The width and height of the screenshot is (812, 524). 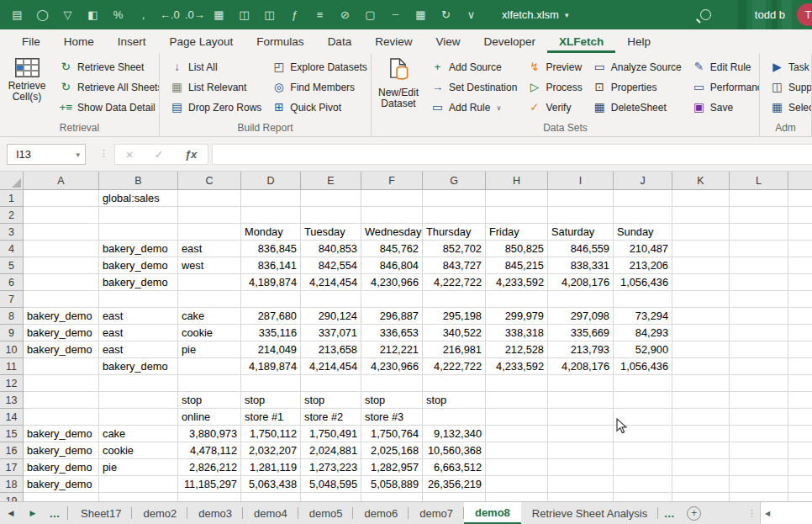 What do you see at coordinates (800, 400) in the screenshot?
I see `cell-M13` at bounding box center [800, 400].